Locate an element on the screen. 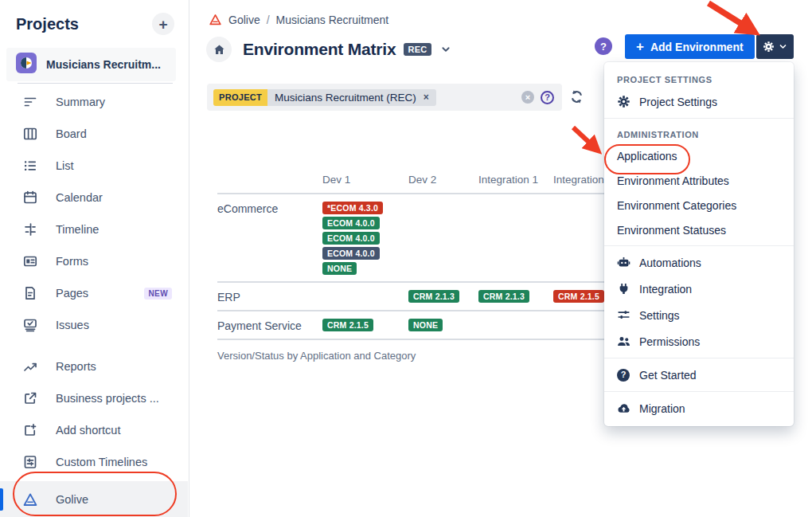  sidebar-item-label: Reports is located at coordinates (76, 366).